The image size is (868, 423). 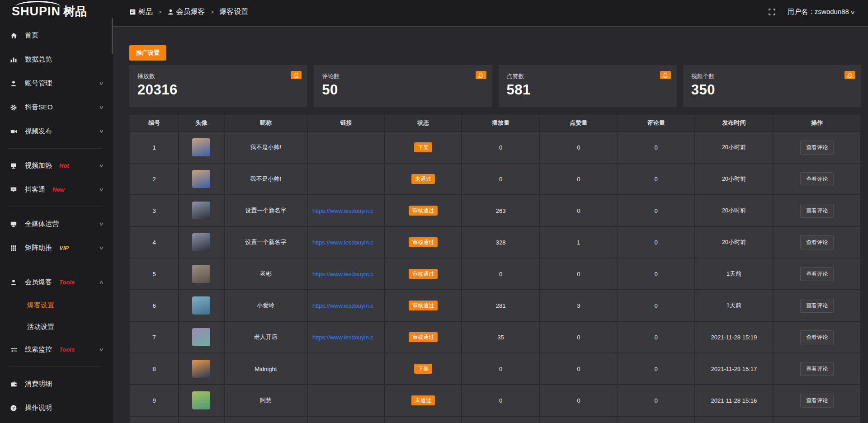 What do you see at coordinates (57, 131) in the screenshot?
I see `sidebar-item-video-publish: 视频发布∨` at bounding box center [57, 131].